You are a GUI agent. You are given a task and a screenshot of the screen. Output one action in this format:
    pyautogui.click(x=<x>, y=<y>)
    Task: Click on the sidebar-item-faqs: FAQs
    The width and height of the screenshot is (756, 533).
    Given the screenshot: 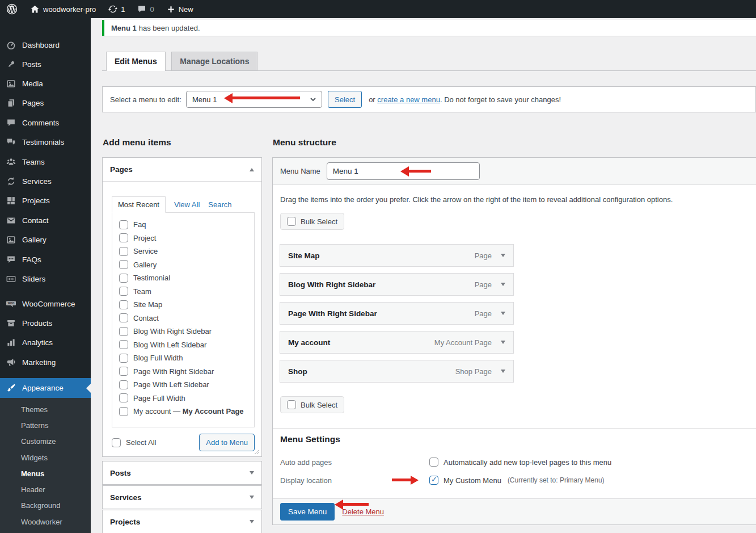 What is the action you would take?
    pyautogui.click(x=45, y=259)
    